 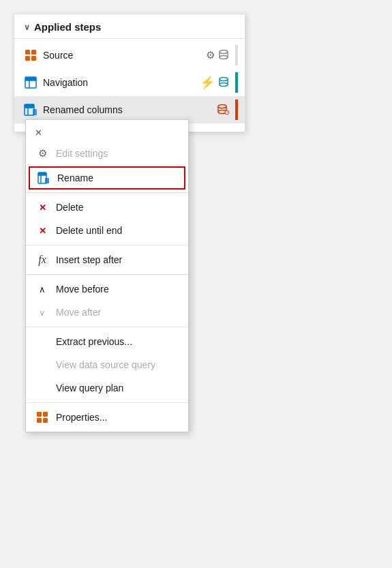 I want to click on source-gear-icon: ⚙, so click(x=210, y=55).